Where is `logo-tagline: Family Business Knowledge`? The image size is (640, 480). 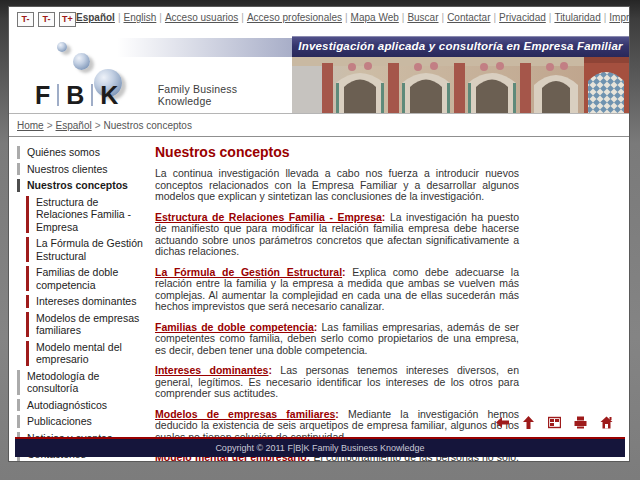 logo-tagline: Family Business Knowledge is located at coordinates (225, 95).